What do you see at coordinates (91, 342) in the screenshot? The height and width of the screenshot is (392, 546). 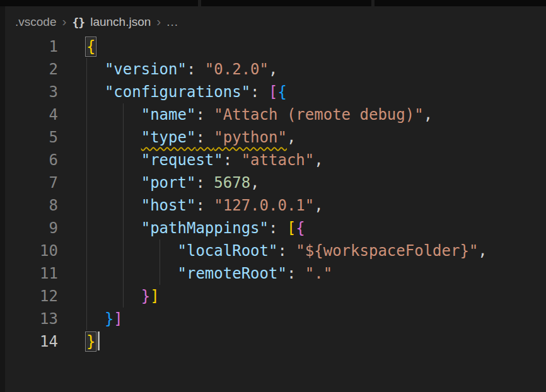 I see `token-b1: }` at bounding box center [91, 342].